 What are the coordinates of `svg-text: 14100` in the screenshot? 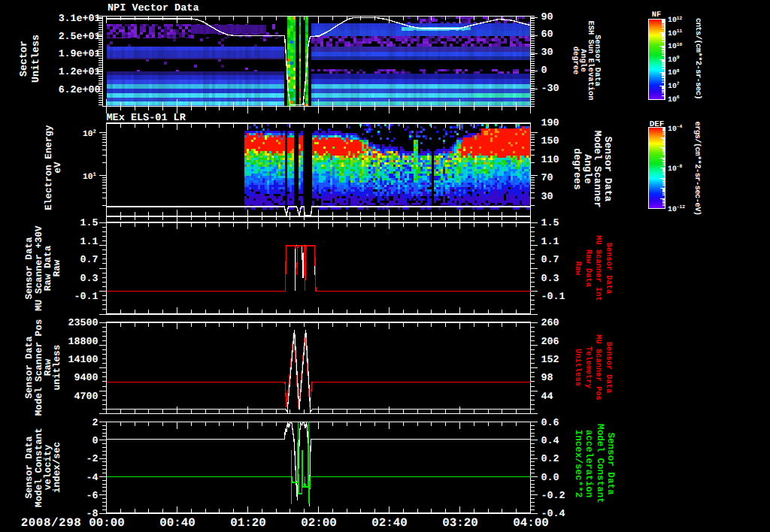 It's located at (83, 359).